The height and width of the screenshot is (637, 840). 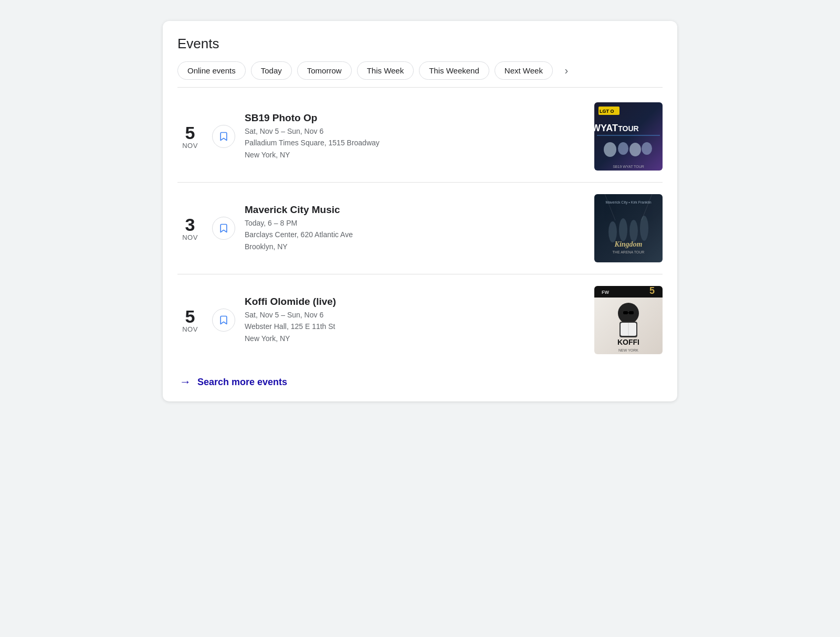 I want to click on event-date-range: Today, 6 – 8 PM, so click(x=271, y=223).